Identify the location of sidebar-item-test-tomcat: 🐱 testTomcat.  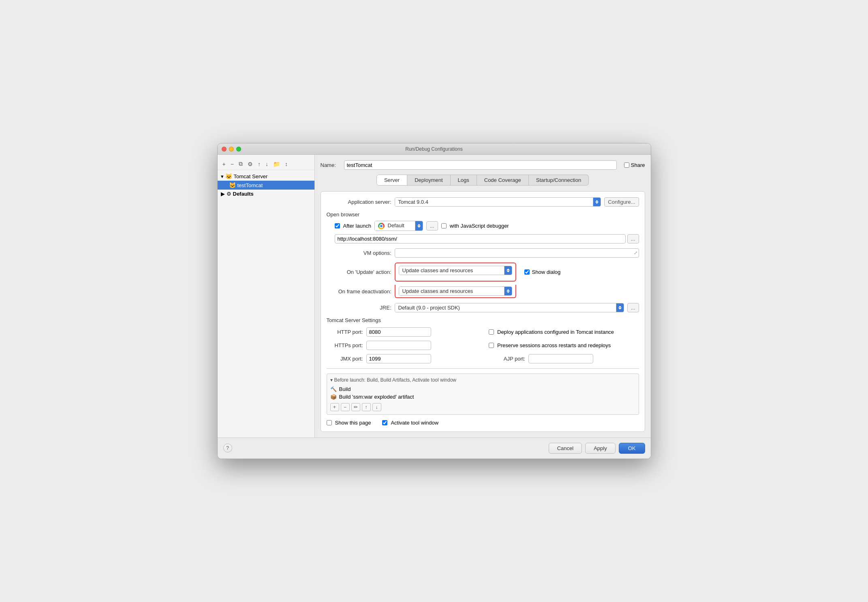
(266, 185).